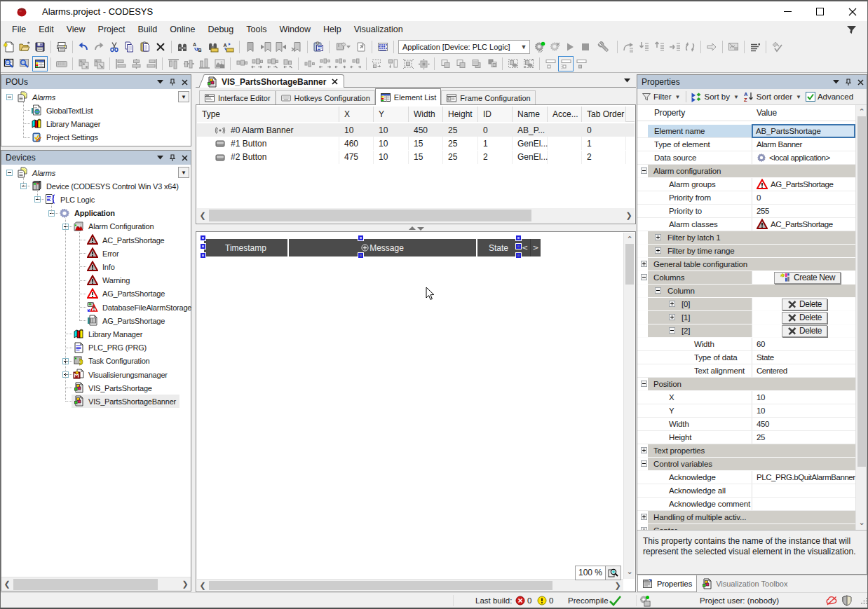 This screenshot has width=868, height=609. What do you see at coordinates (83, 47) in the screenshot?
I see `undo-button` at bounding box center [83, 47].